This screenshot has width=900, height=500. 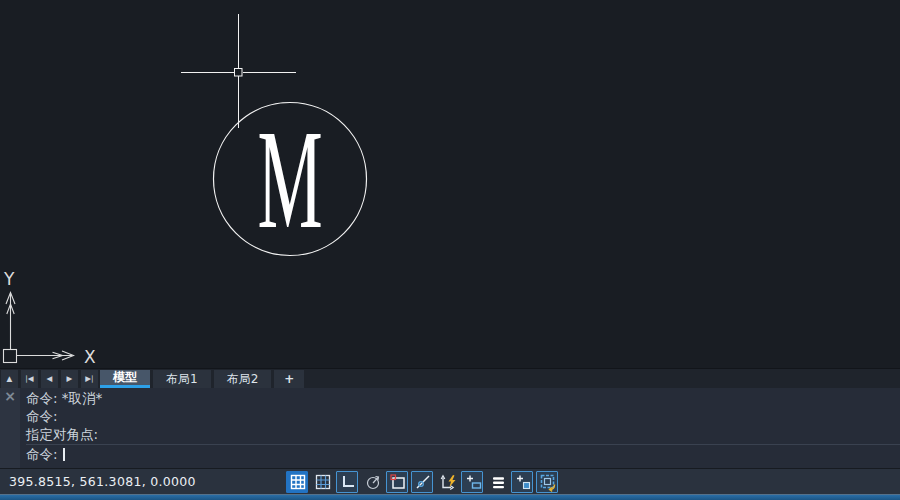 I want to click on osnap-square-icon, so click(x=397, y=482).